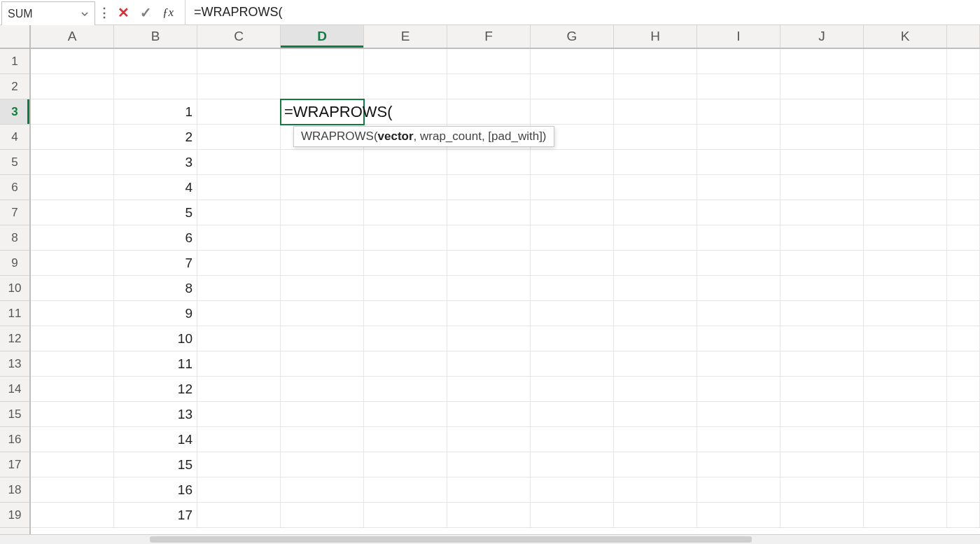 This screenshot has height=544, width=980. Describe the element at coordinates (655, 515) in the screenshot. I see `cell-H19` at that location.